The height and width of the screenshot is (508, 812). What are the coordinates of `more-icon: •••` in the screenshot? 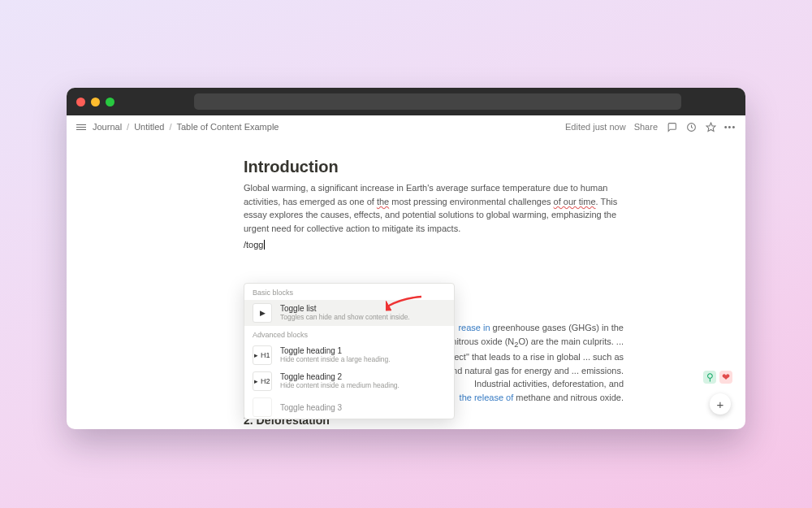 It's located at (730, 127).